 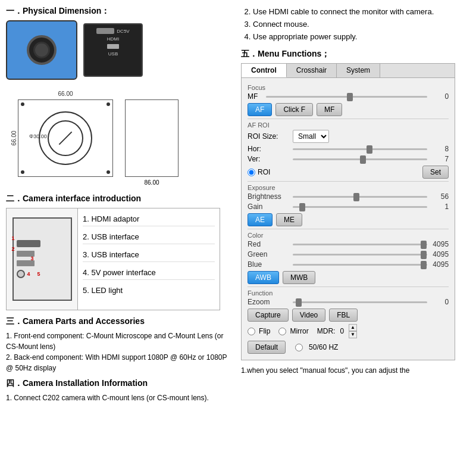 What do you see at coordinates (268, 244) in the screenshot?
I see `red-label: Red` at bounding box center [268, 244].